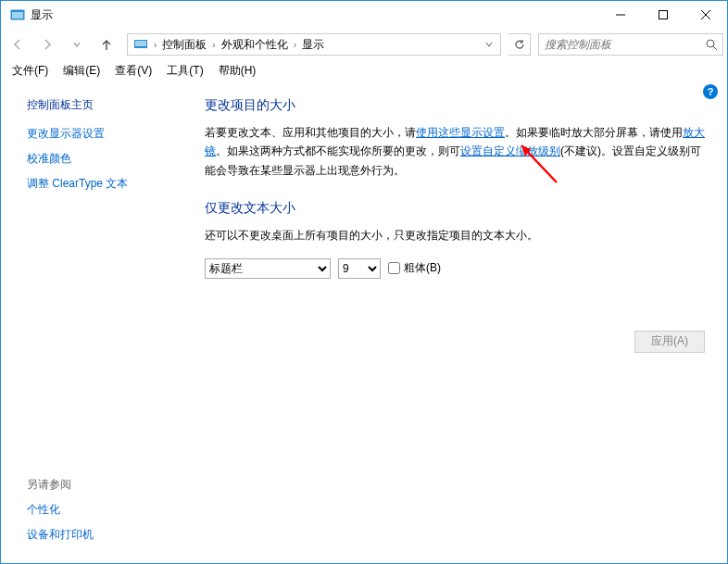  I want to click on forward-button, so click(47, 44).